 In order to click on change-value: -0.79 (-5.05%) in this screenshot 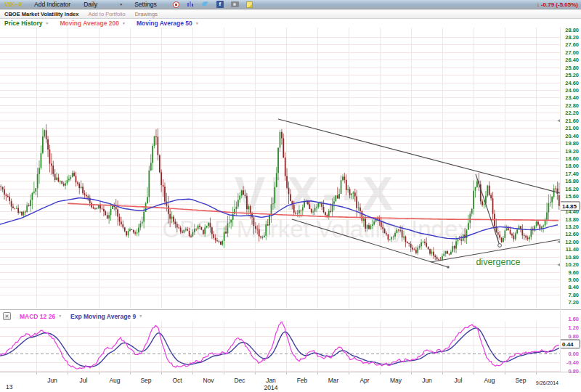, I will do `click(559, 4)`.